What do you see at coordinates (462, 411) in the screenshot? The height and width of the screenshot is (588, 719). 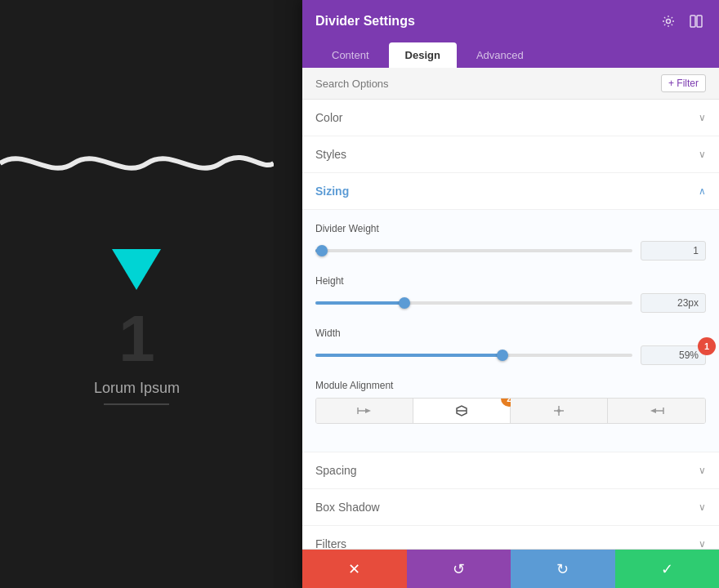 I see `align-center-btn` at bounding box center [462, 411].